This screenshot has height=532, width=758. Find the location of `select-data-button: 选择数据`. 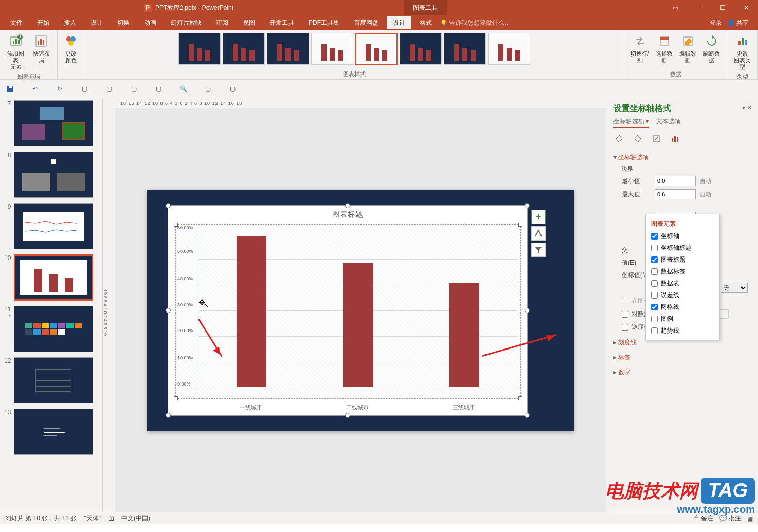

select-data-button: 选择数据 is located at coordinates (664, 48).